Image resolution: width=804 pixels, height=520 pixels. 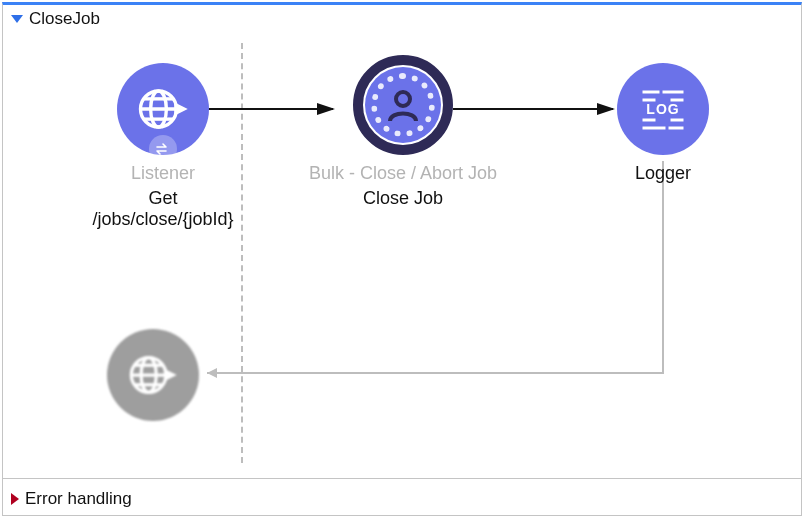 I want to click on listener-type-label: Listener, so click(x=163, y=174).